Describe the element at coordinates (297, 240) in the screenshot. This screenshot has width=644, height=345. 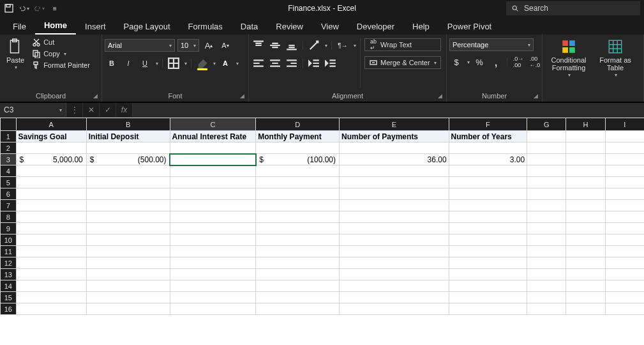
I see `cell-D10` at that location.